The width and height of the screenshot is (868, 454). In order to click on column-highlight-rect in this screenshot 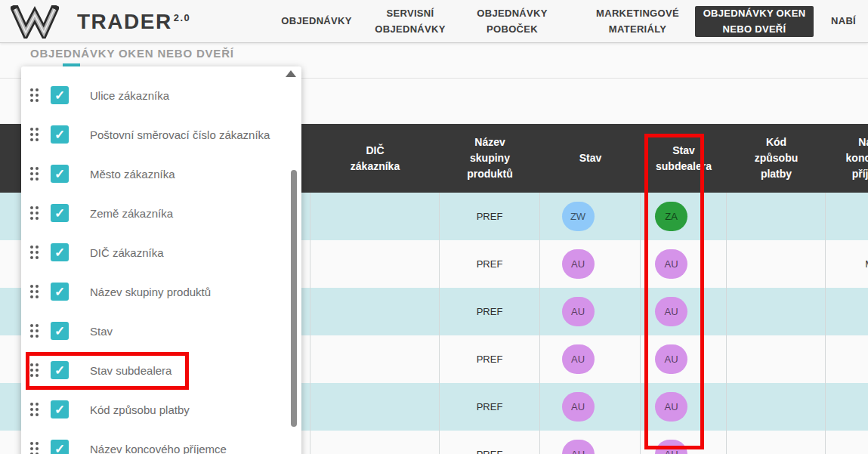, I will do `click(674, 292)`.